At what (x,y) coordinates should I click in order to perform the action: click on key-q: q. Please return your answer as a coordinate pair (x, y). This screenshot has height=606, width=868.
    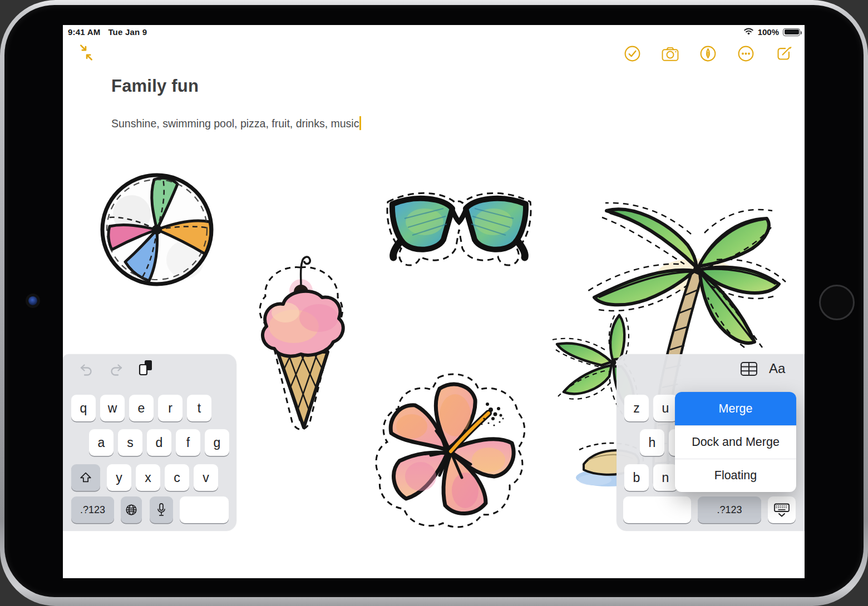
    Looking at the image, I should click on (83, 408).